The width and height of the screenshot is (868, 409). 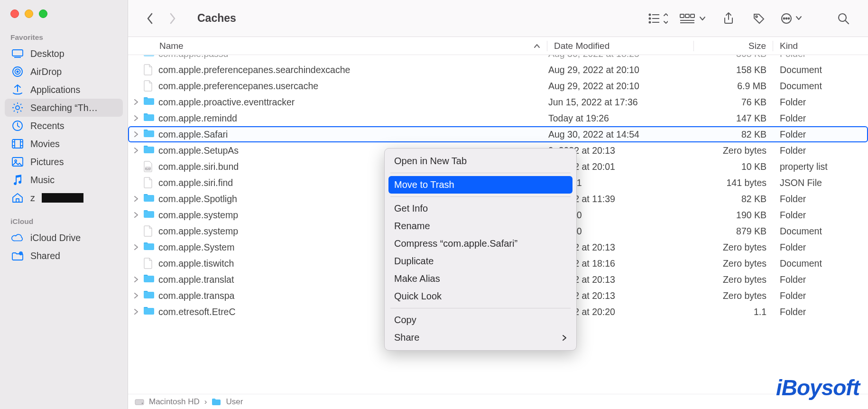 What do you see at coordinates (792, 19) in the screenshot?
I see `more-button` at bounding box center [792, 19].